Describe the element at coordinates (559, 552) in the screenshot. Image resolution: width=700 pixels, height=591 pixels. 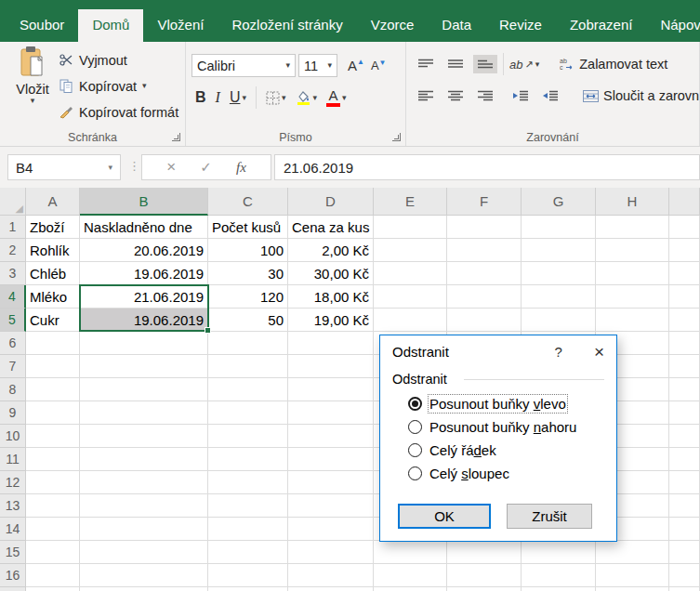
I see `cell-G15` at that location.